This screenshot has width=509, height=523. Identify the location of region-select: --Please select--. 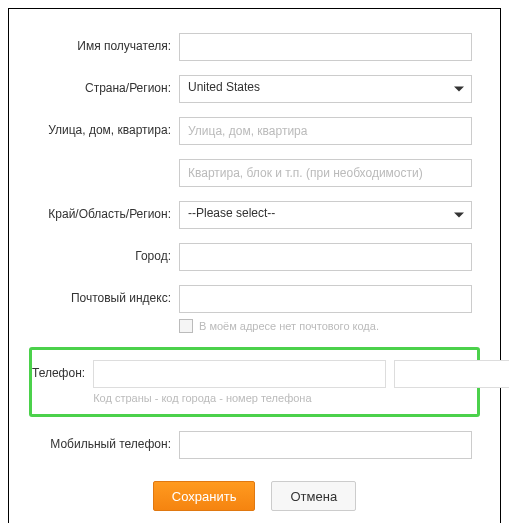
(326, 215).